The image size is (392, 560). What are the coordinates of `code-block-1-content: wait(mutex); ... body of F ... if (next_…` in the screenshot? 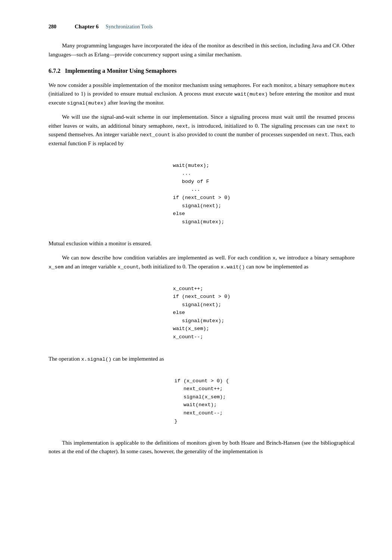 It's located at (202, 194).